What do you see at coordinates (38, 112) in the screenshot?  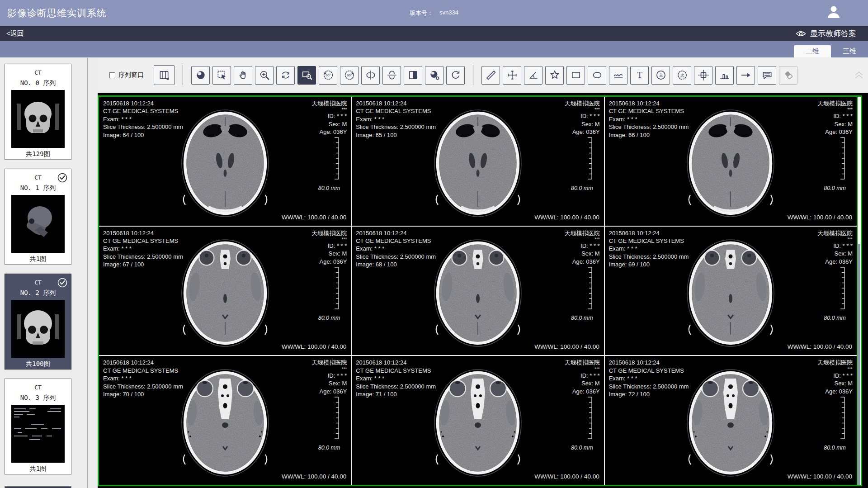 I see `series-card-0: CTNO. 0 序列共129图` at bounding box center [38, 112].